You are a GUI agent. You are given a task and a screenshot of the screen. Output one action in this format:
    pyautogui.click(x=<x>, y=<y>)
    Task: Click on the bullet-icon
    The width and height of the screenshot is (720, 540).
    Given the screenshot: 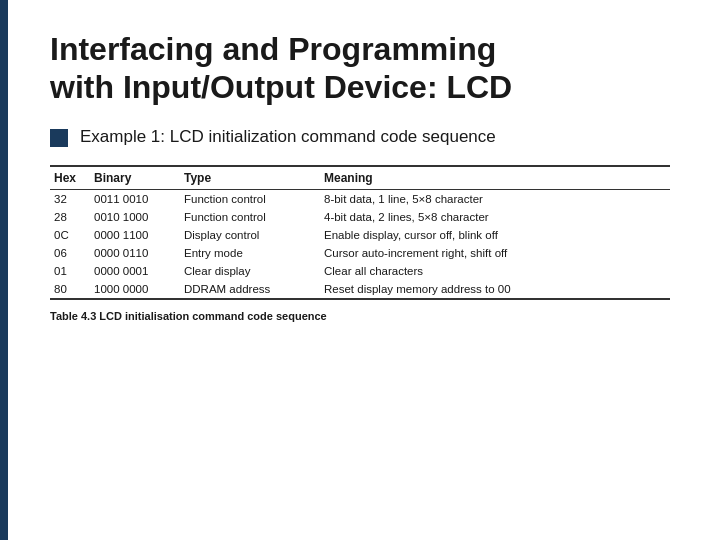 What is the action you would take?
    pyautogui.click(x=59, y=138)
    